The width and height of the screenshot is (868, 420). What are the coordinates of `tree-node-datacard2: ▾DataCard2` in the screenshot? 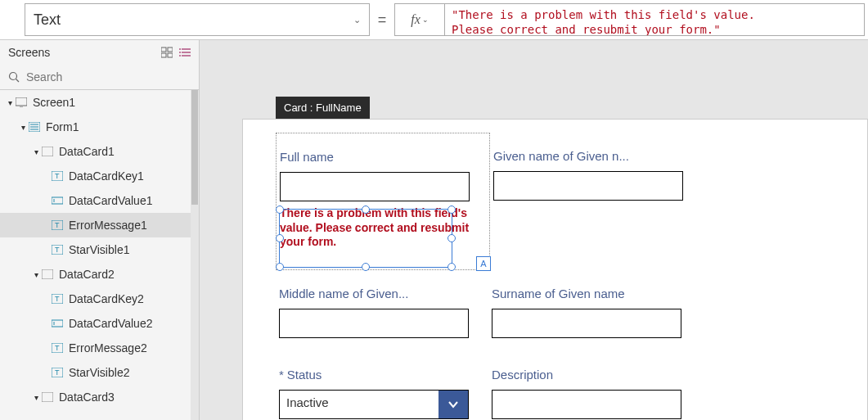 It's located at (100, 274).